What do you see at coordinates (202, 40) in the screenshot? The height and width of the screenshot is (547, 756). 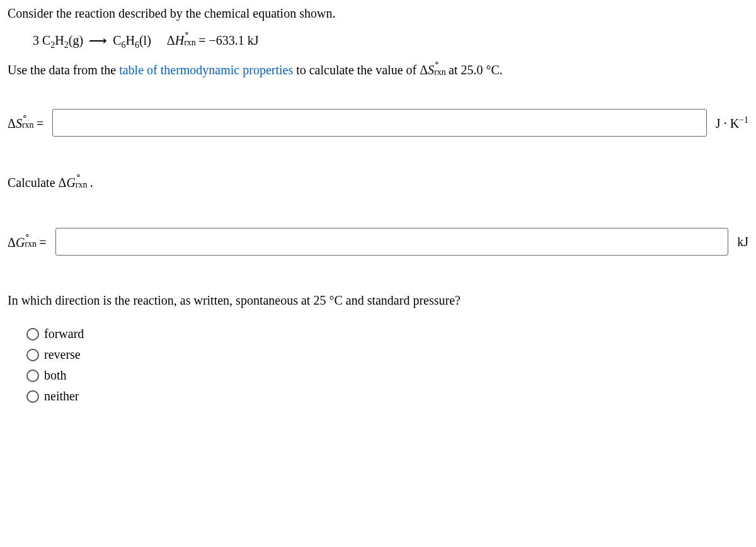 I see `equals-sign: =` at bounding box center [202, 40].